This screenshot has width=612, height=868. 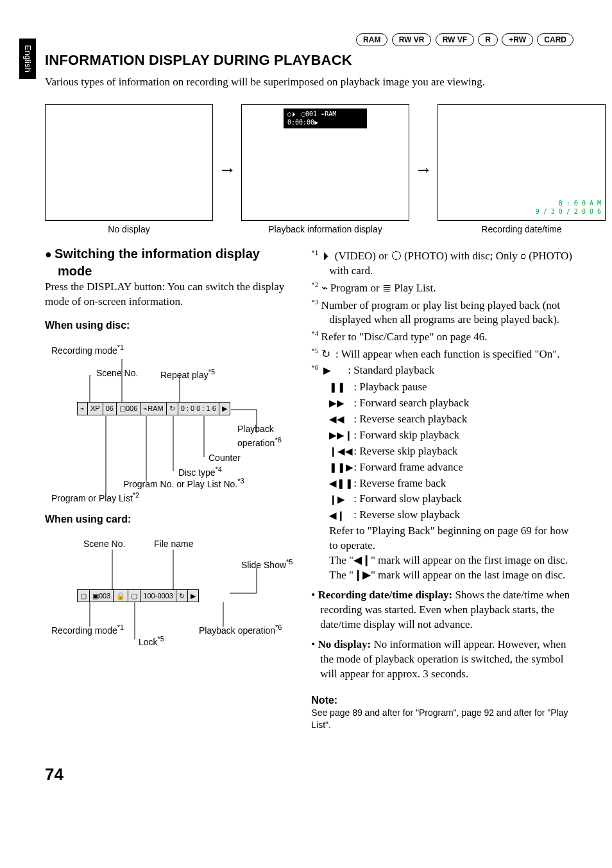 I want to click on disc-osd-bar: ⌁ XP 06 ▢006 ⌁RAM ↻ 0 : 0 0 : 1 6 ▶, so click(x=154, y=408).